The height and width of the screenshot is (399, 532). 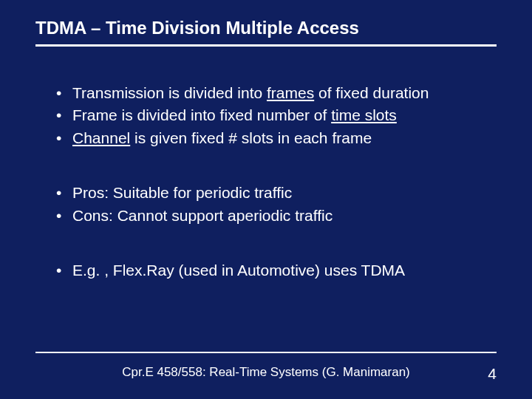 What do you see at coordinates (266, 28) in the screenshot?
I see `slide-title: TDMA – Time Division Multiple Access` at bounding box center [266, 28].